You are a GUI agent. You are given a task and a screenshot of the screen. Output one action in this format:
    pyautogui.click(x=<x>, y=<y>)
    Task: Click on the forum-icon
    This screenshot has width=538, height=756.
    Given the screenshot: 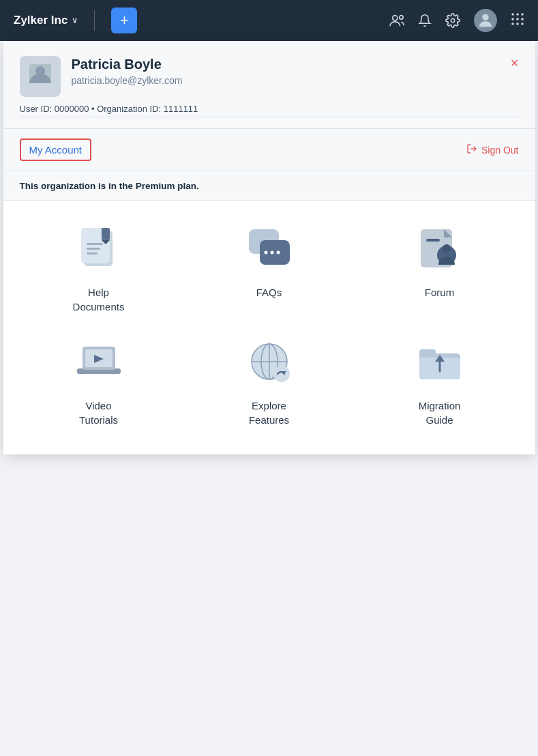 What is the action you would take?
    pyautogui.click(x=440, y=248)
    